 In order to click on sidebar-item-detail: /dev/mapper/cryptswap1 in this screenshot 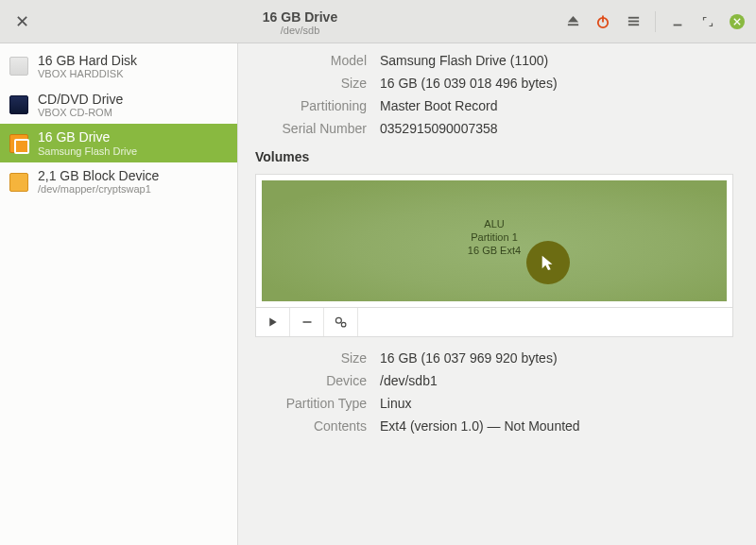, I will do `click(98, 189)`.